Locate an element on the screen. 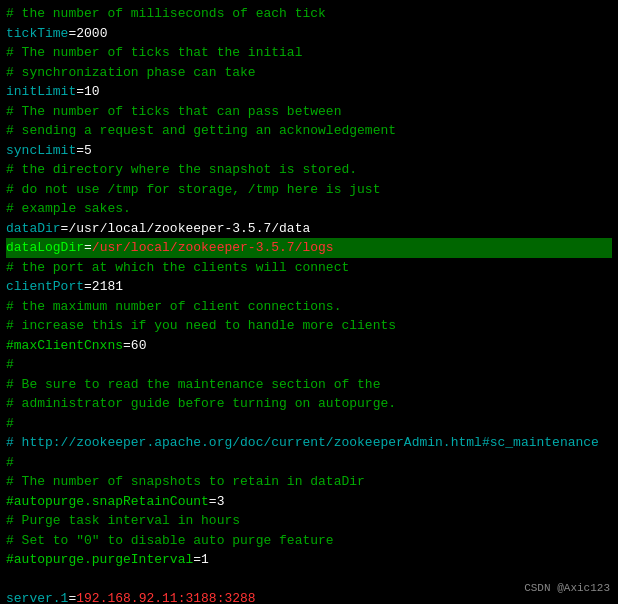  line-5: initLimit=10 is located at coordinates (309, 92).